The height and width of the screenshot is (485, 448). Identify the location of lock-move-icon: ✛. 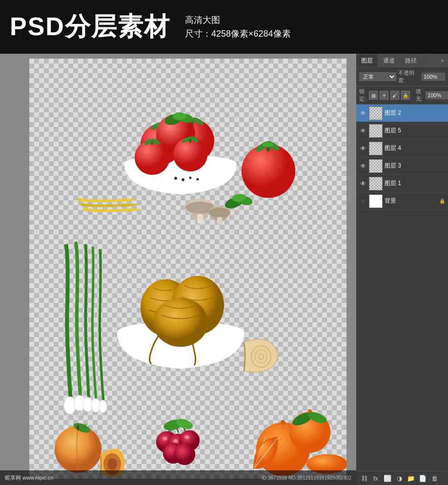
(384, 95).